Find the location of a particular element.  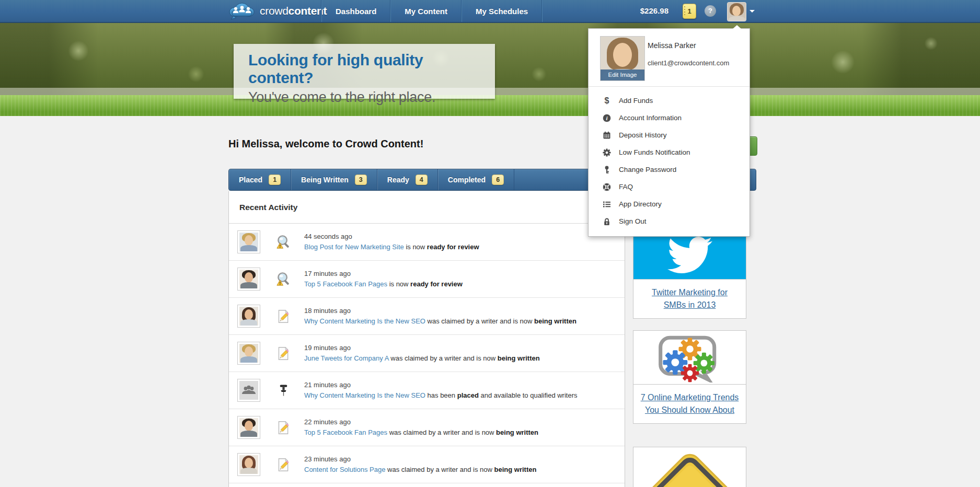

activity-text: 18 minutes ago Why Content Marketing Is … is located at coordinates (440, 316).